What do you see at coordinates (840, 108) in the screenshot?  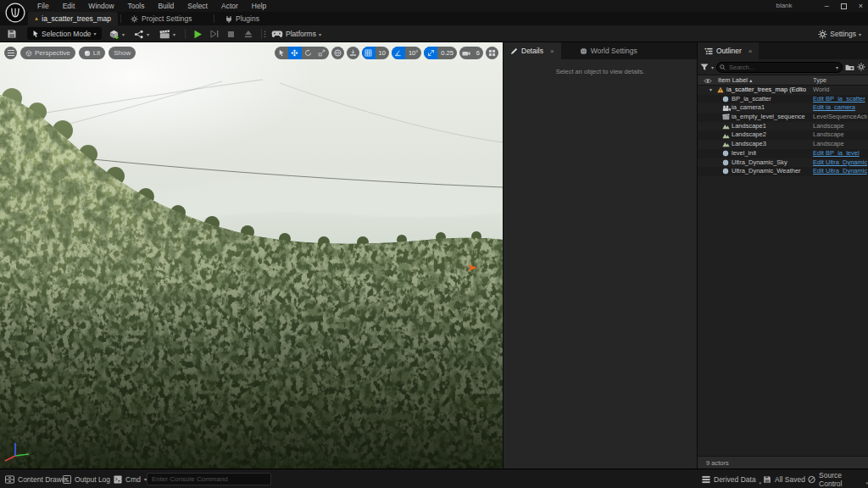 I see `row-type: Edit ia_camera` at bounding box center [840, 108].